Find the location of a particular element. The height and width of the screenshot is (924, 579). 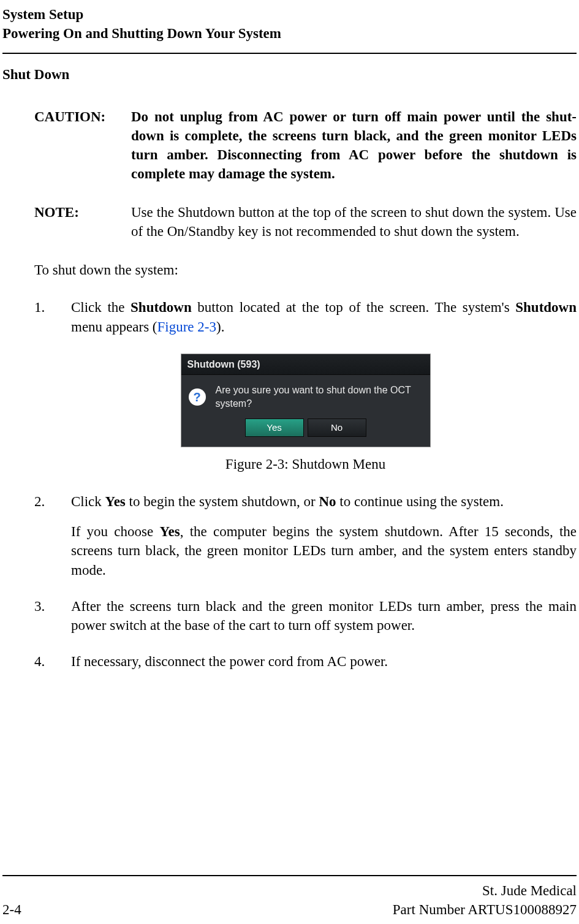

step-2: 2. Click Yes to begin the system shutdow… is located at coordinates (305, 536).